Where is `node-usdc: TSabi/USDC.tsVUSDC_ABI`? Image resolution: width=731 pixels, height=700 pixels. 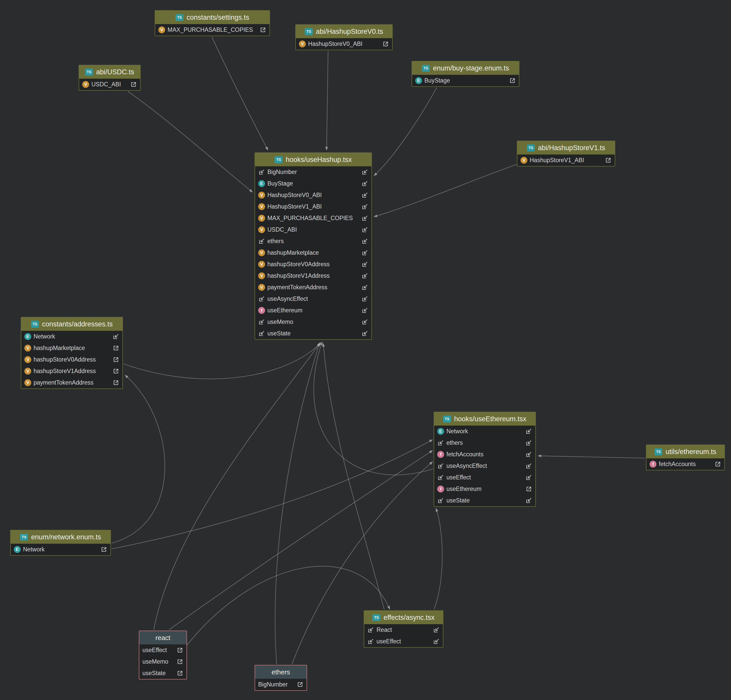 node-usdc: TSabi/USDC.tsVUSDC_ABI is located at coordinates (110, 78).